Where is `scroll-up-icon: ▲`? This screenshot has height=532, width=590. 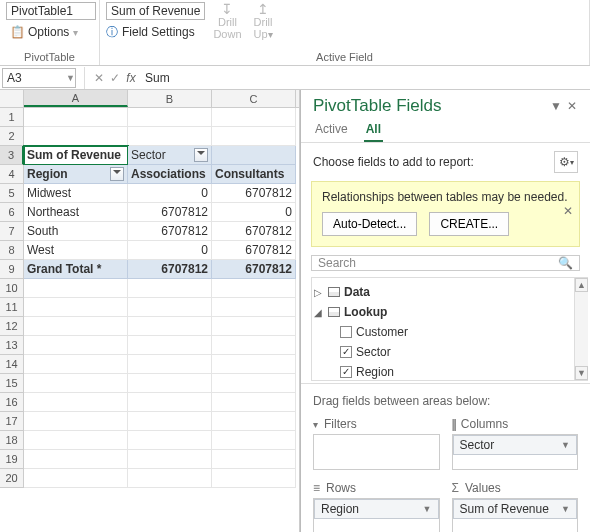 scroll-up-icon: ▲ is located at coordinates (582, 285).